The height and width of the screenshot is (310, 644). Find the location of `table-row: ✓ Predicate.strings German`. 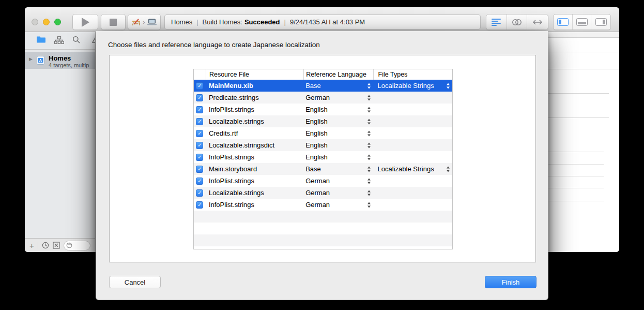

table-row: ✓ Predicate.strings German is located at coordinates (323, 97).